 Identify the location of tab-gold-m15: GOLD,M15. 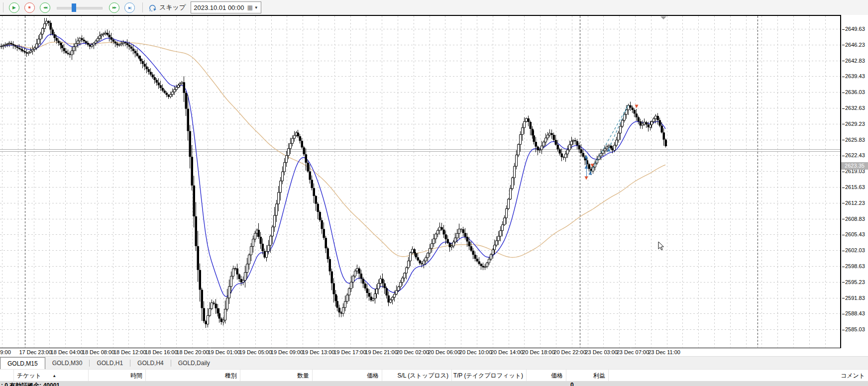
(23, 363).